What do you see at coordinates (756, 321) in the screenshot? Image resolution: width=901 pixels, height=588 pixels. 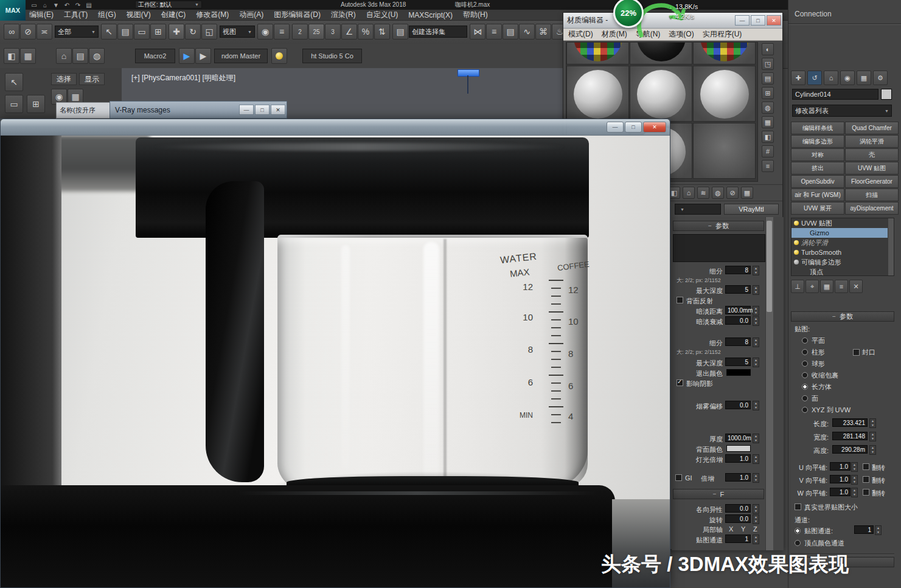 I see `dim-falloff-spinner` at bounding box center [756, 321].